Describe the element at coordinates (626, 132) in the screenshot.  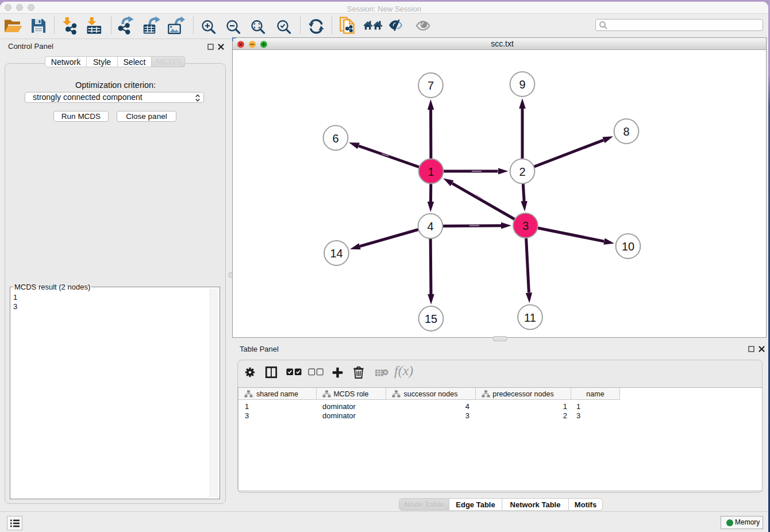
I see `svg-text: 8` at that location.